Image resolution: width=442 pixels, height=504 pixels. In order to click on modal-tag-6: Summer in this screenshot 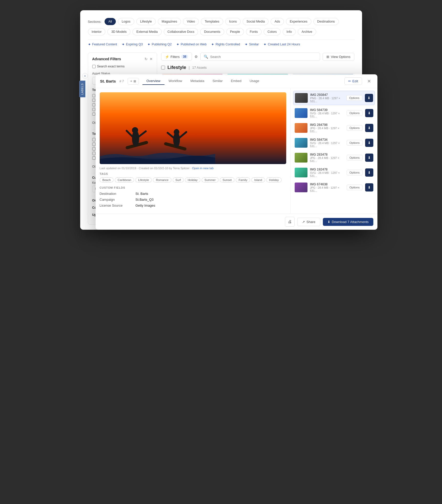, I will do `click(210, 180)`.